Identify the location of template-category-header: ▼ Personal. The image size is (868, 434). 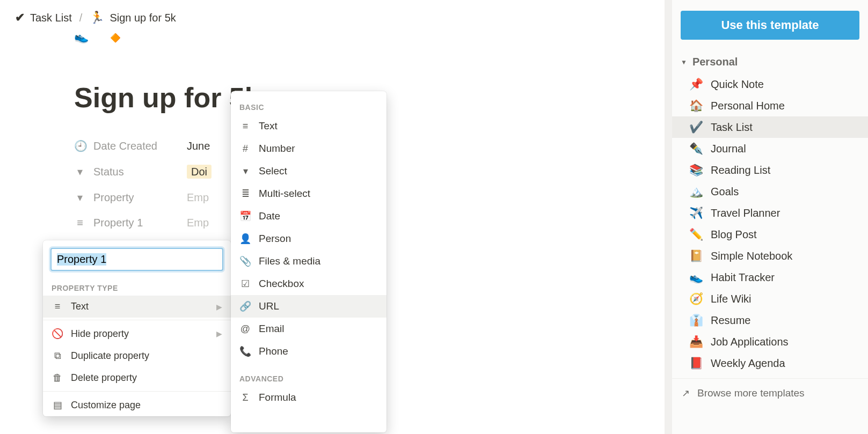
(770, 63).